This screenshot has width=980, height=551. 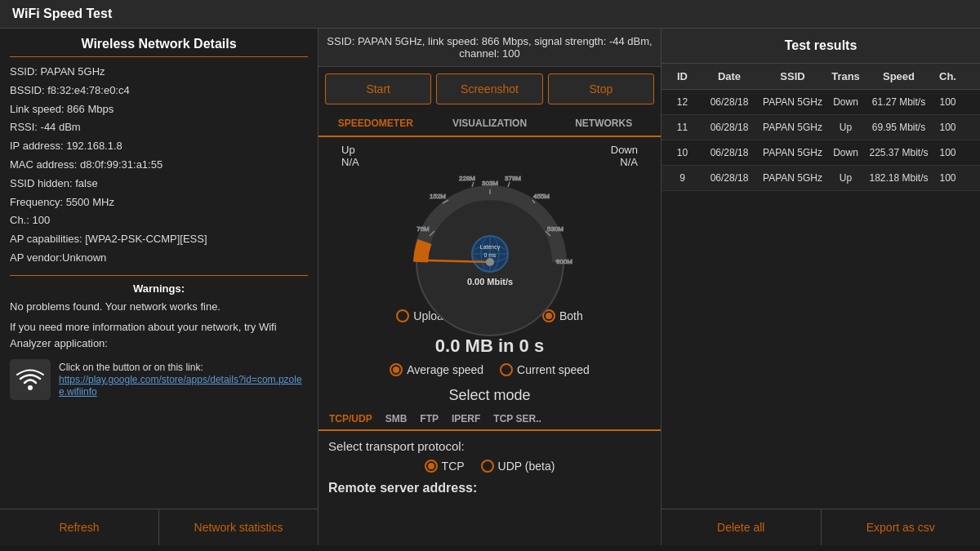 What do you see at coordinates (846, 77) in the screenshot?
I see `col-trans: Trans` at bounding box center [846, 77].